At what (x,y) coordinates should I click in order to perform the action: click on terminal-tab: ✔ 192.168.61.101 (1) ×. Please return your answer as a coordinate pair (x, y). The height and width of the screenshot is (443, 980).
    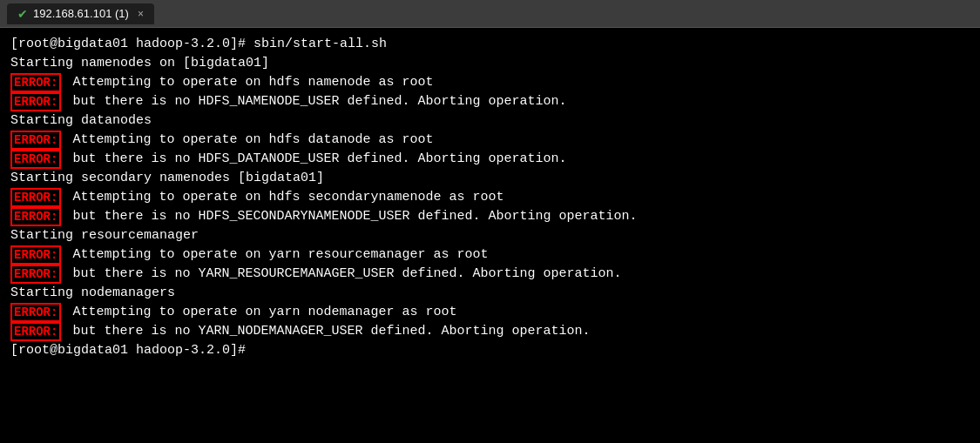
    Looking at the image, I should click on (80, 14).